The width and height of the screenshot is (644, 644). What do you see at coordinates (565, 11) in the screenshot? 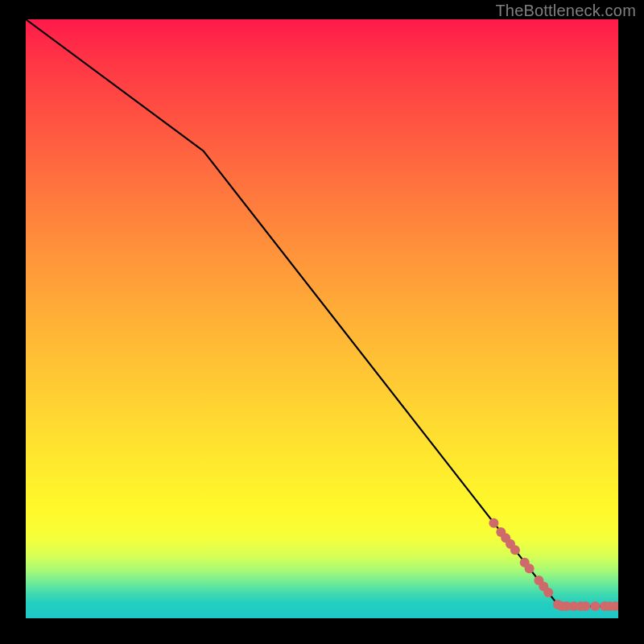
I see `attribution-text: TheBottleneck.com` at bounding box center [565, 11].